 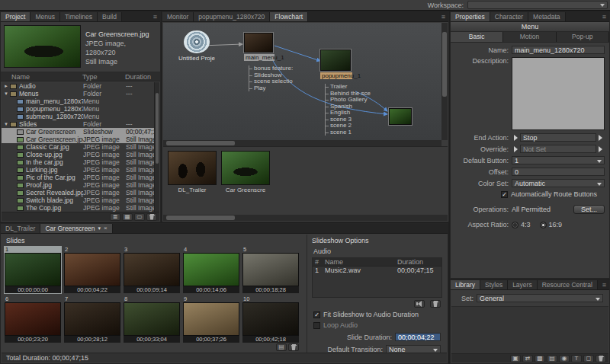 I want to click on name-field: main_menu_1280x720, so click(x=558, y=50).